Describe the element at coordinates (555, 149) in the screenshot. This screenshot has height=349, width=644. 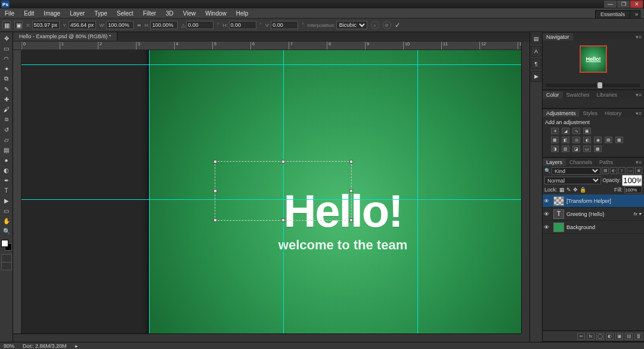
I see `invert-icon: ◨` at that location.